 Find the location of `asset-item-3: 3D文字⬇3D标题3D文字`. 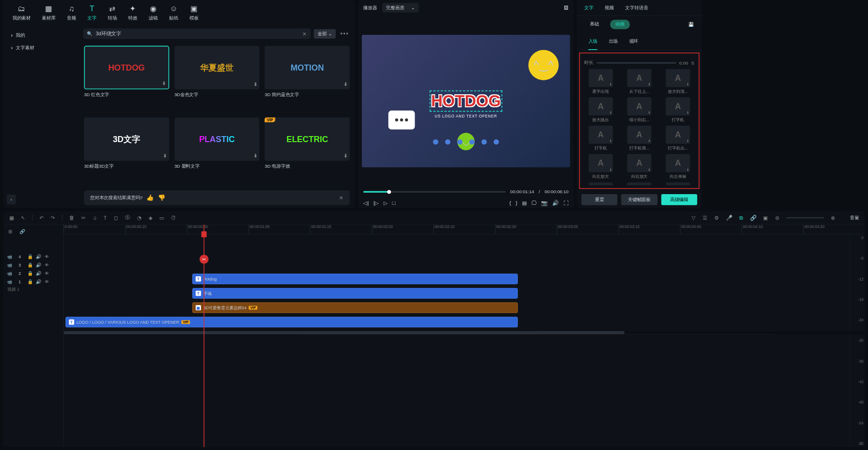

asset-item-3: 3D文字⬇3D标题3D文字 is located at coordinates (126, 150).